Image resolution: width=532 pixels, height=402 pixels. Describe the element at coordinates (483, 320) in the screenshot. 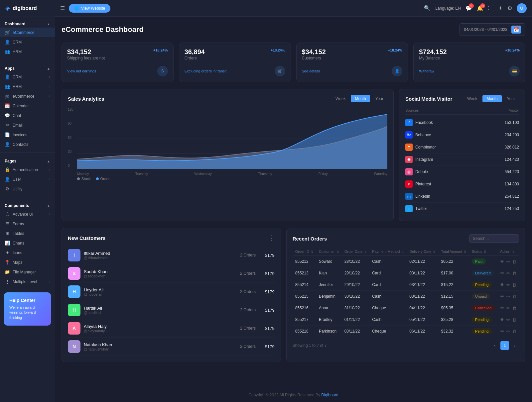

I see `order-status: Pending` at that location.